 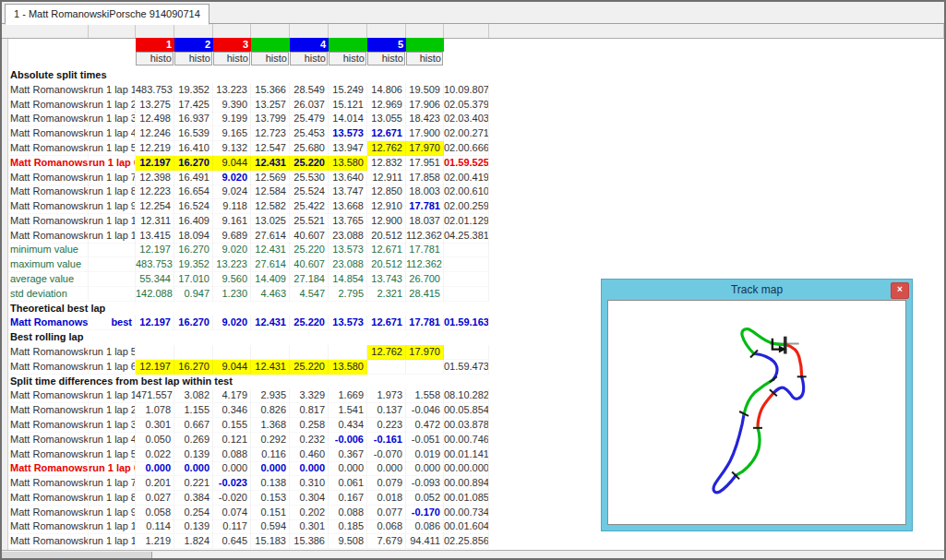 What do you see at coordinates (194, 440) in the screenshot?
I see `split-time-cell: 0.269` at bounding box center [194, 440].